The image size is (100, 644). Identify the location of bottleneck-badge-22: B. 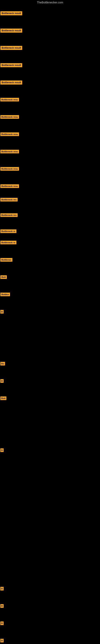
(2, 381).